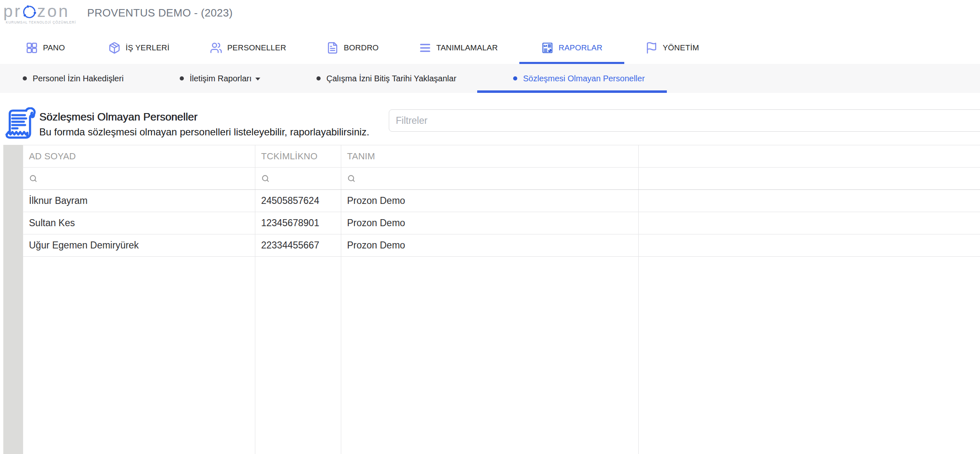 This screenshot has width=980, height=454. I want to click on logo-text-pre: pr, so click(12, 11).